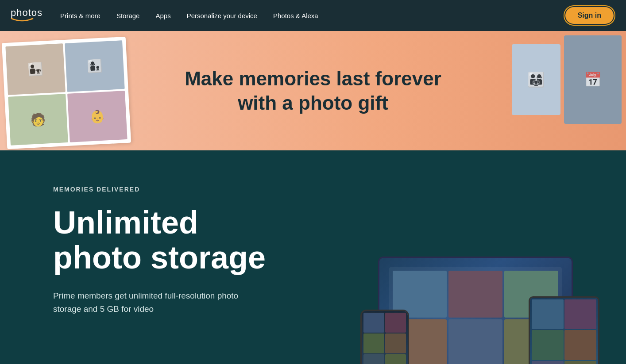  Describe the element at coordinates (313, 79) in the screenshot. I see `banner-title-line1: Make memories last forever` at that location.